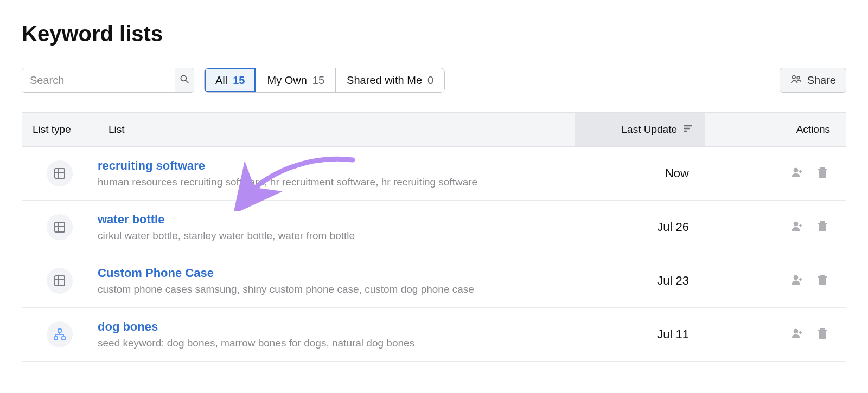 The height and width of the screenshot is (393, 868). What do you see at coordinates (434, 228) in the screenshot?
I see `table-row: water bottlecirkul water bottle, stanley…` at bounding box center [434, 228].